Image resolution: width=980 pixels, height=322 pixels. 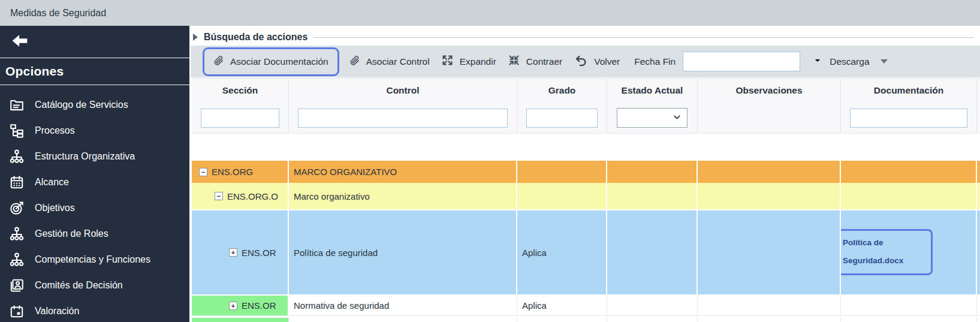 What do you see at coordinates (390, 62) in the screenshot?
I see `asociar-control-button: Asociar Control` at bounding box center [390, 62].